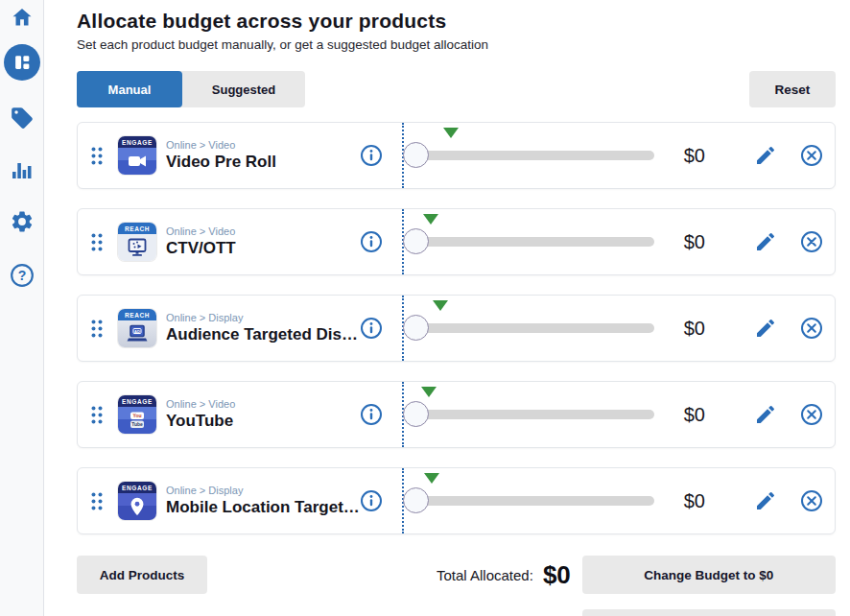 This screenshot has height=616, width=850. Describe the element at coordinates (137, 161) in the screenshot. I see `video-camera-icon` at that location.